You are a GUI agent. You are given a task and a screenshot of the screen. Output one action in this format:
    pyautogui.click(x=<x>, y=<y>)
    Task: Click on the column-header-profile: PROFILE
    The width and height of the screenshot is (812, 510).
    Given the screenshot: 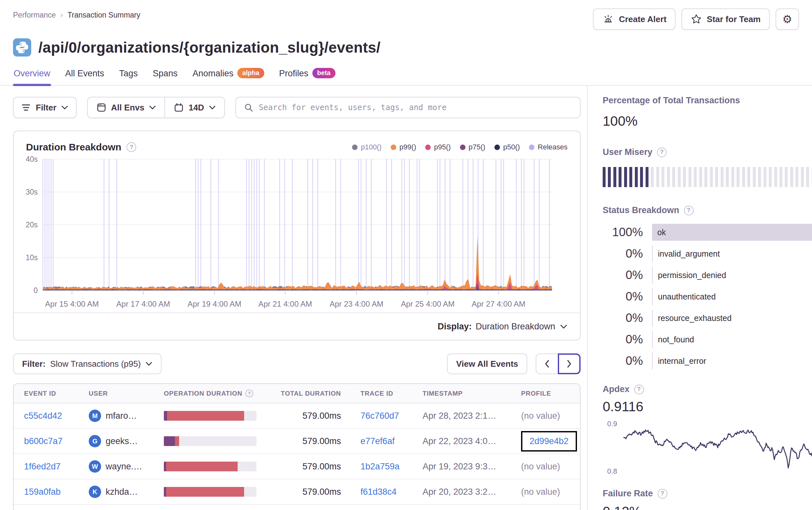 What is the action you would take?
    pyautogui.click(x=550, y=394)
    